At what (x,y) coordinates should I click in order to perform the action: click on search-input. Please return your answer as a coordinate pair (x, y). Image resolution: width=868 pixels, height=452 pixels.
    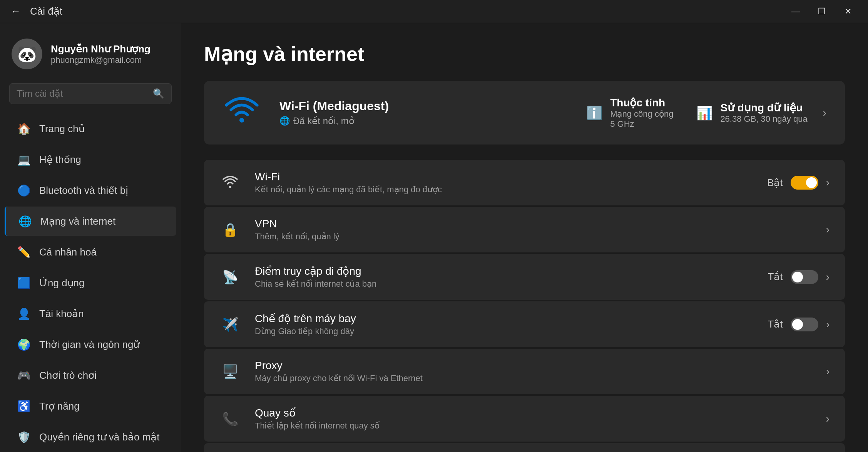
    Looking at the image, I should click on (82, 94).